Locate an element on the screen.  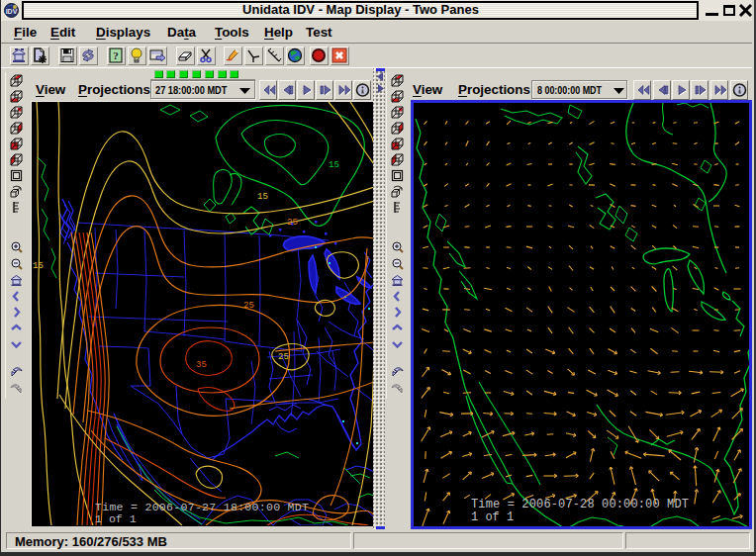
svg-text: IDV is located at coordinates (12, 12).